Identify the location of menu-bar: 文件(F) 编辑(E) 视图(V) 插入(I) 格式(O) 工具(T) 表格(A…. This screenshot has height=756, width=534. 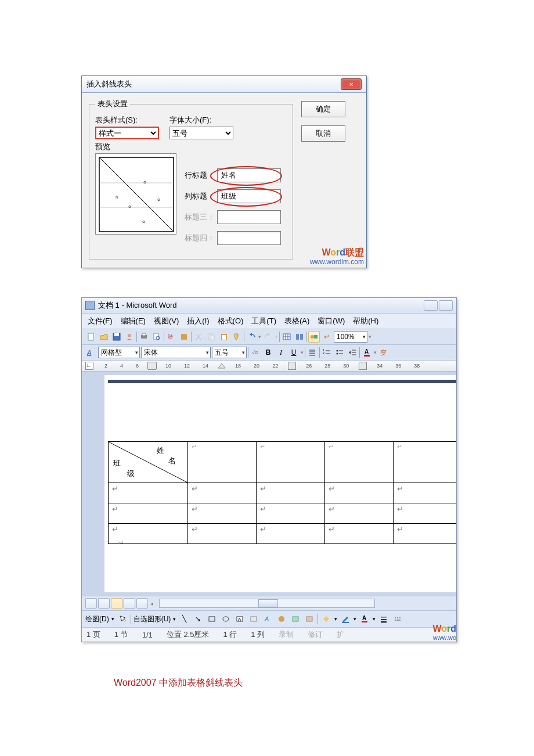
(269, 322).